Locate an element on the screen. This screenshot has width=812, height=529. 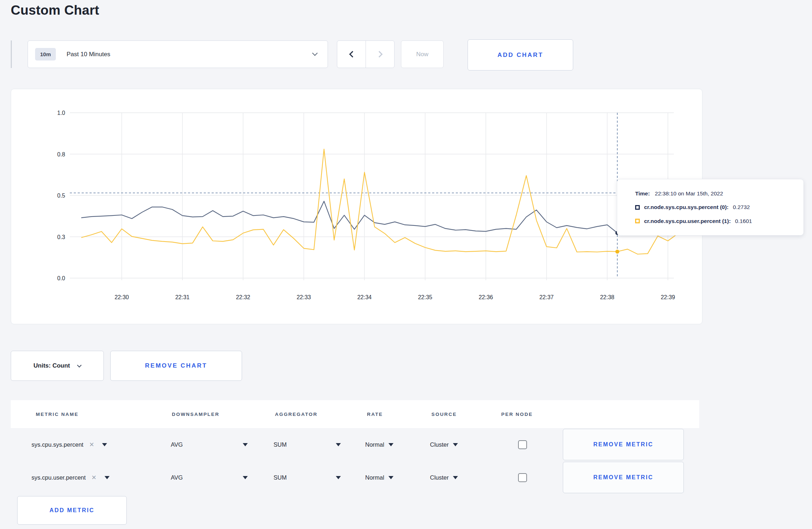
metric-name-select: sys.cpu.sys.percent ✕ is located at coordinates (69, 445).